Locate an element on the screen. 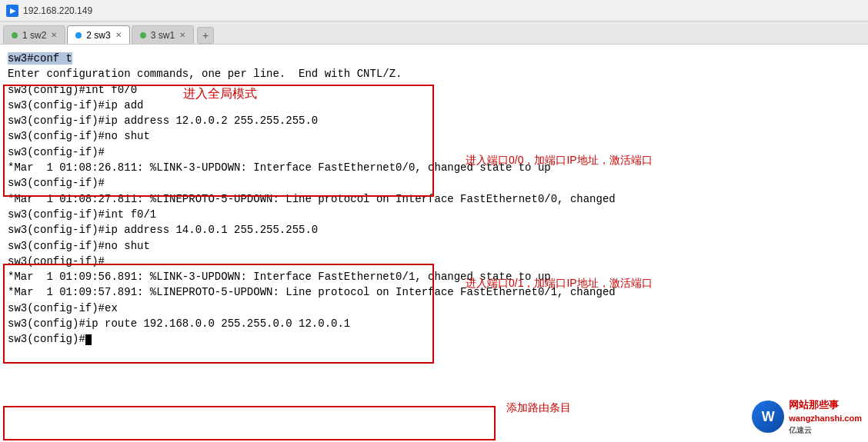  tab-sw2: 1 sw2 ✕ is located at coordinates (34, 35).